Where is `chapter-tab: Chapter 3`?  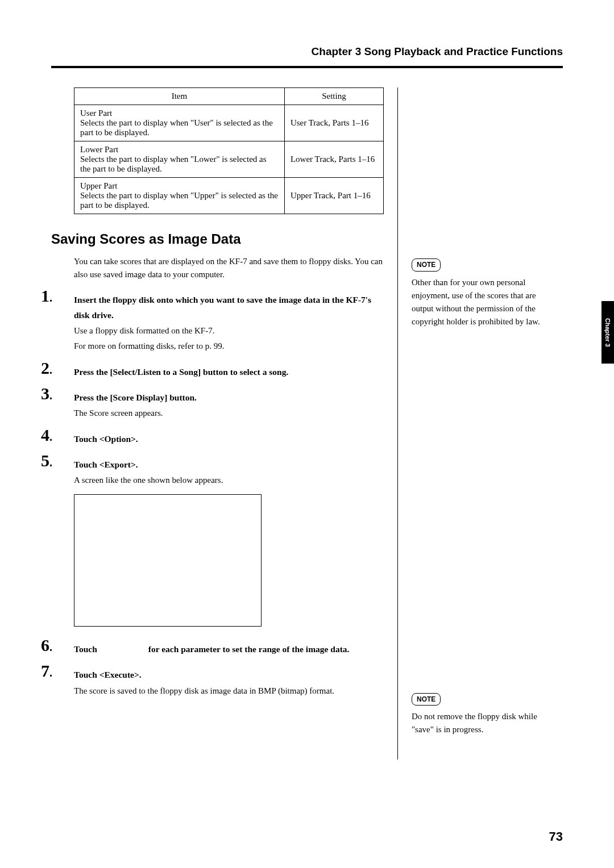
chapter-tab: Chapter 3 is located at coordinates (608, 332).